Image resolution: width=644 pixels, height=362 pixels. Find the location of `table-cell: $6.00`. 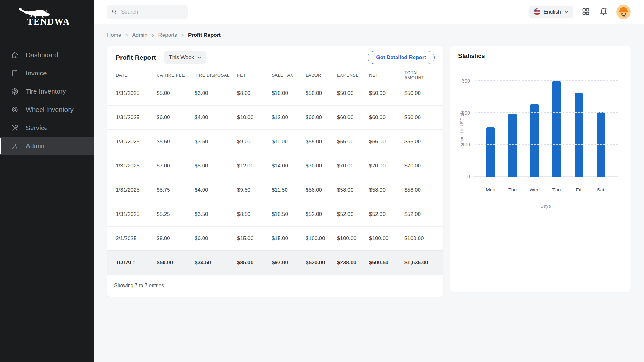

table-cell: $6.00 is located at coordinates (216, 239).